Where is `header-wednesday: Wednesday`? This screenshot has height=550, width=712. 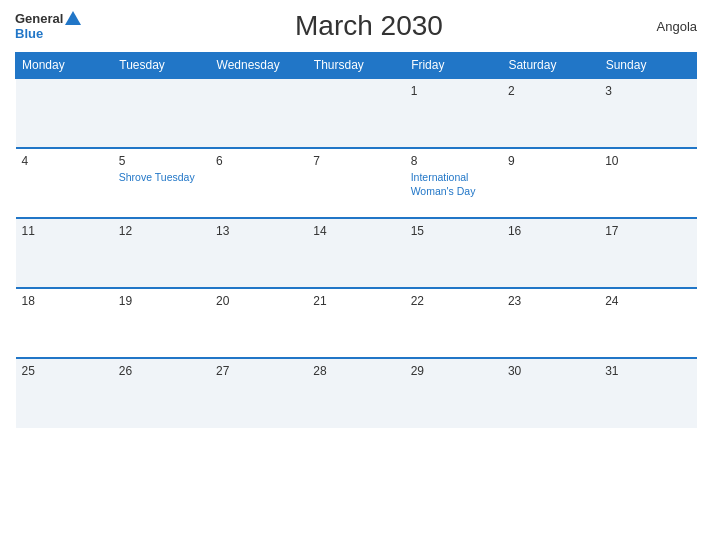 header-wednesday: Wednesday is located at coordinates (258, 66).